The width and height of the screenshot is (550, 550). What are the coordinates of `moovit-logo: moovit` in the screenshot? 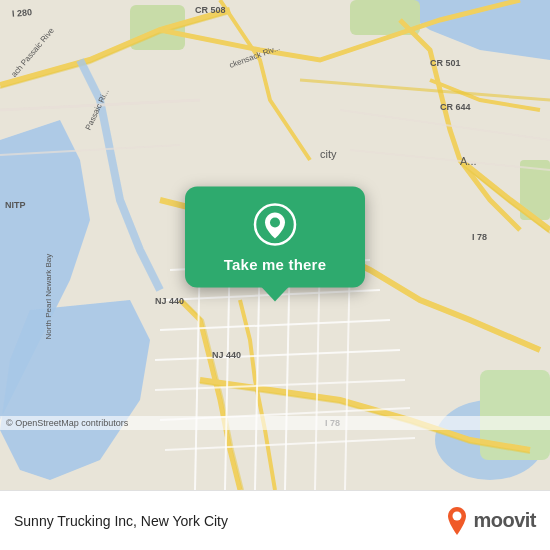 It's located at (490, 521).